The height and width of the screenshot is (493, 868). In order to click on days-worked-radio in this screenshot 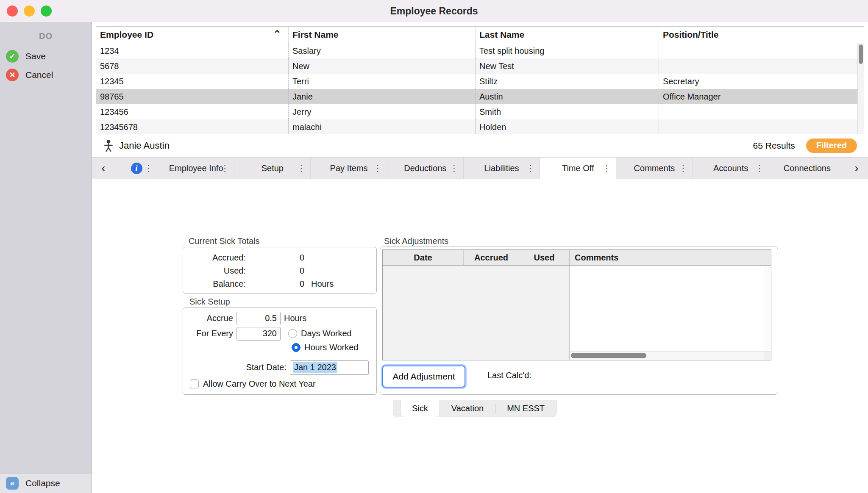, I will do `click(292, 334)`.